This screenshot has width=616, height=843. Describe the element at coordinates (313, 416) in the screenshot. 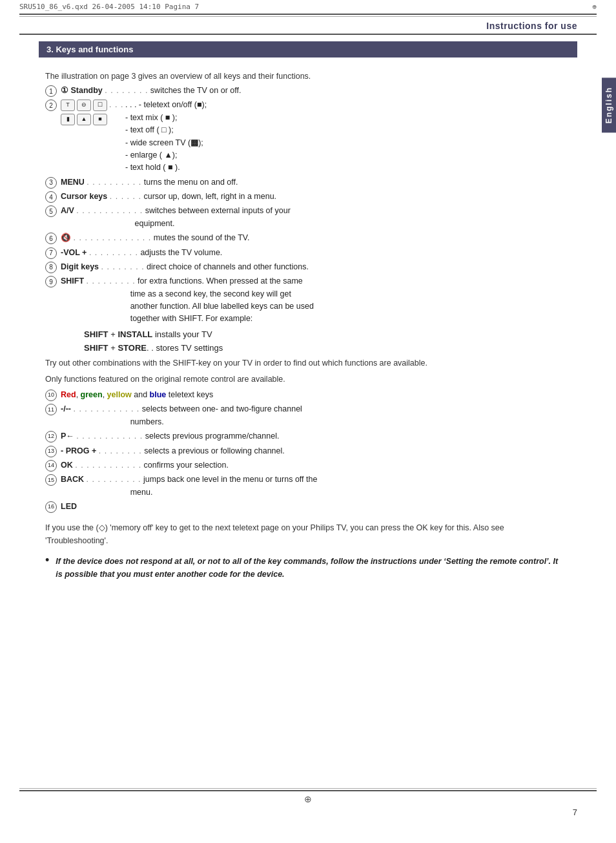

I see `item-11-content: -/-- . . . . . . . . . . . . selects bet…` at that location.